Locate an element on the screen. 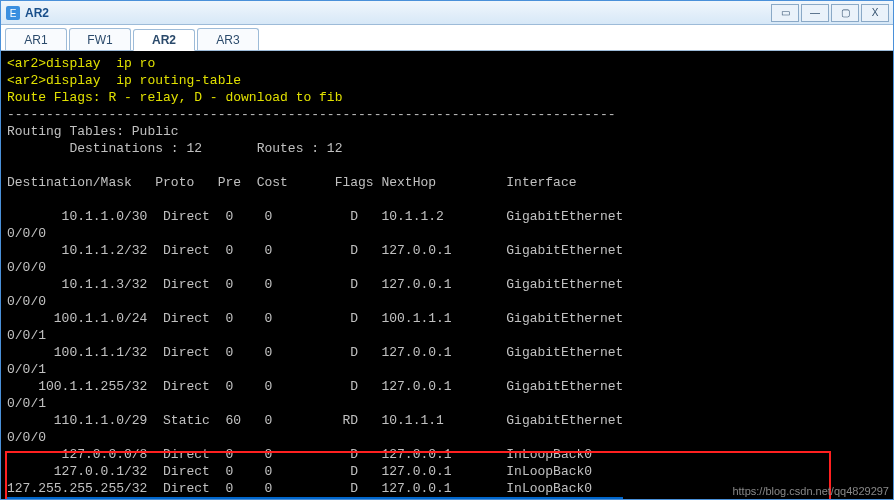 Image resolution: width=894 pixels, height=500 pixels. window-title: AR2 is located at coordinates (398, 13).